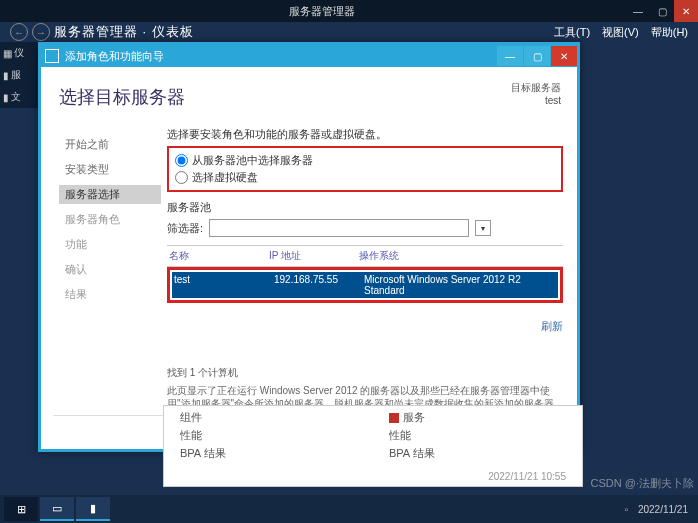 The width and height of the screenshot is (698, 523). Describe the element at coordinates (365, 373) in the screenshot. I see `found-count: 找到 1 个计算机` at that location.